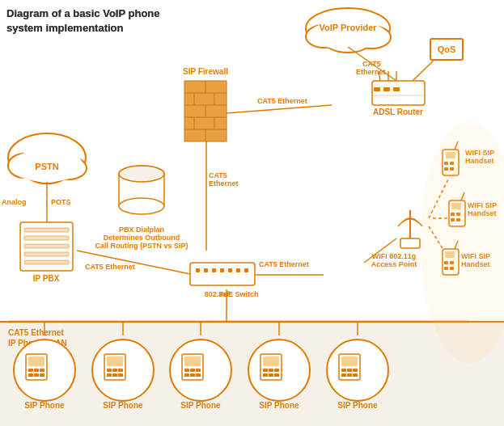  I want to click on sip-phone-2-label: SIP Phone, so click(123, 406).